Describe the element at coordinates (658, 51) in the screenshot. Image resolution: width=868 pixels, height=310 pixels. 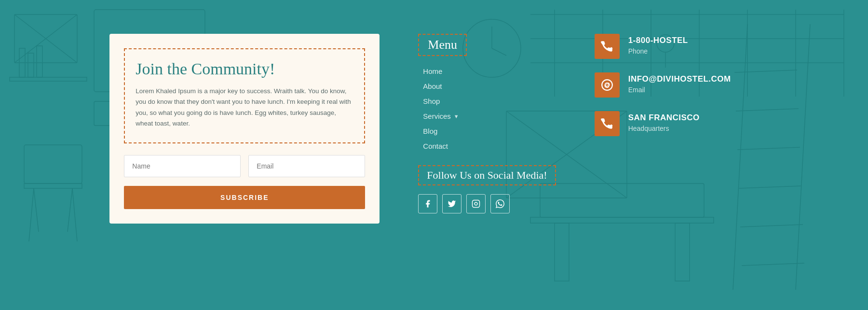
I see `phone-label: Phone` at that location.